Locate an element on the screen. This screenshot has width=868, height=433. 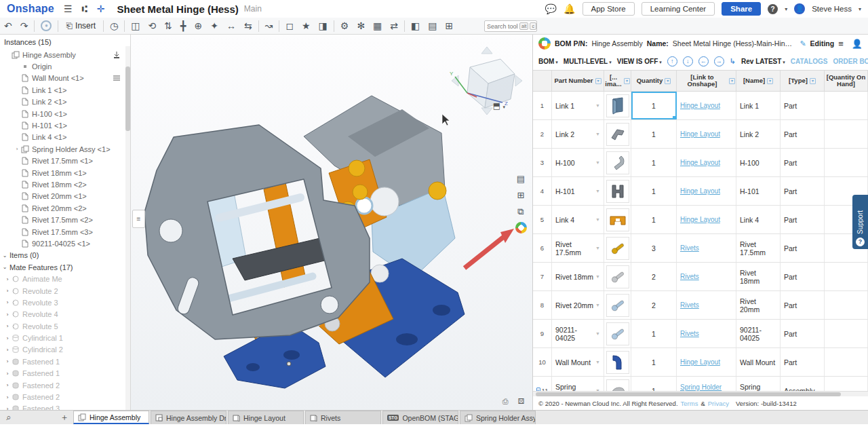
items-chevron-icon: ⌄ is located at coordinates (5, 255).